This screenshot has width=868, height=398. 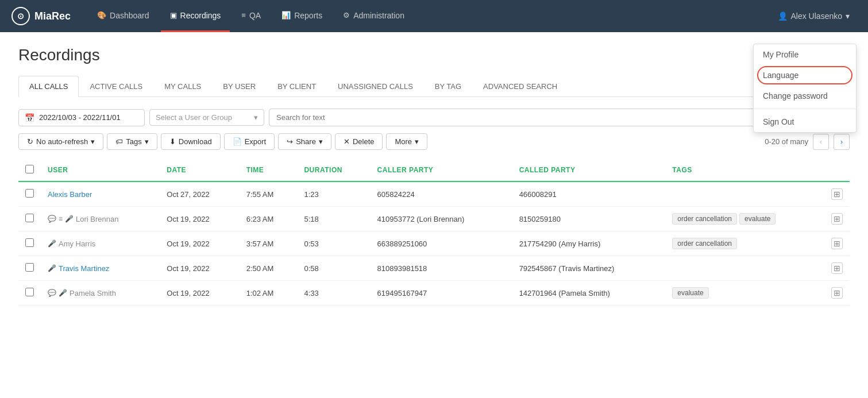 What do you see at coordinates (805, 122) in the screenshot?
I see `dropdown-sign-out: Sign Out` at bounding box center [805, 122].